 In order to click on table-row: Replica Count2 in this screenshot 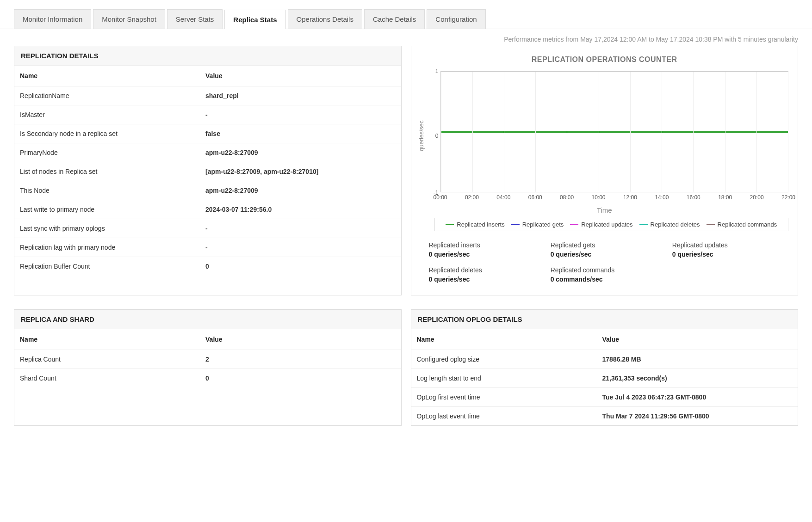, I will do `click(208, 360)`.